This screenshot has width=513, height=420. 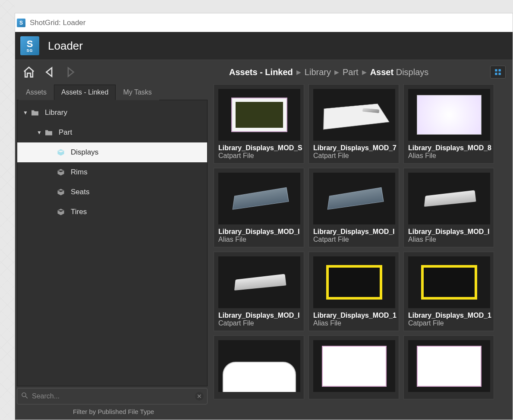 What do you see at coordinates (264, 46) in the screenshot?
I see `app-header: S SG Loader` at bounding box center [264, 46].